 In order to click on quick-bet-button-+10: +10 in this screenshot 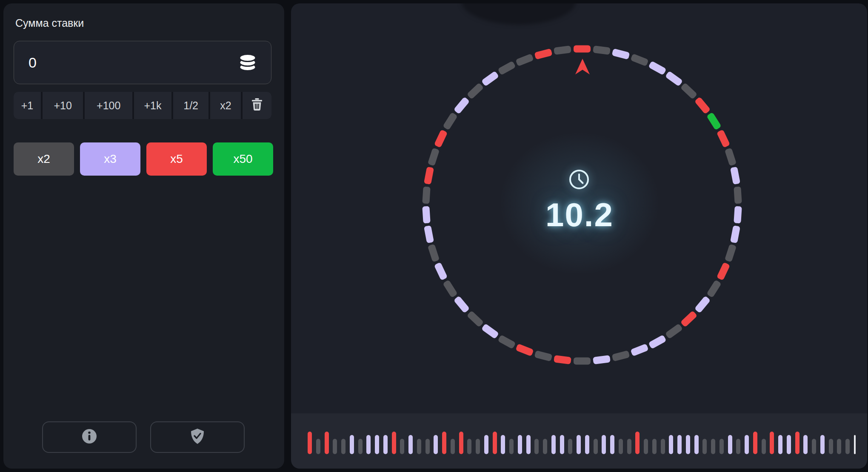, I will do `click(63, 105)`.